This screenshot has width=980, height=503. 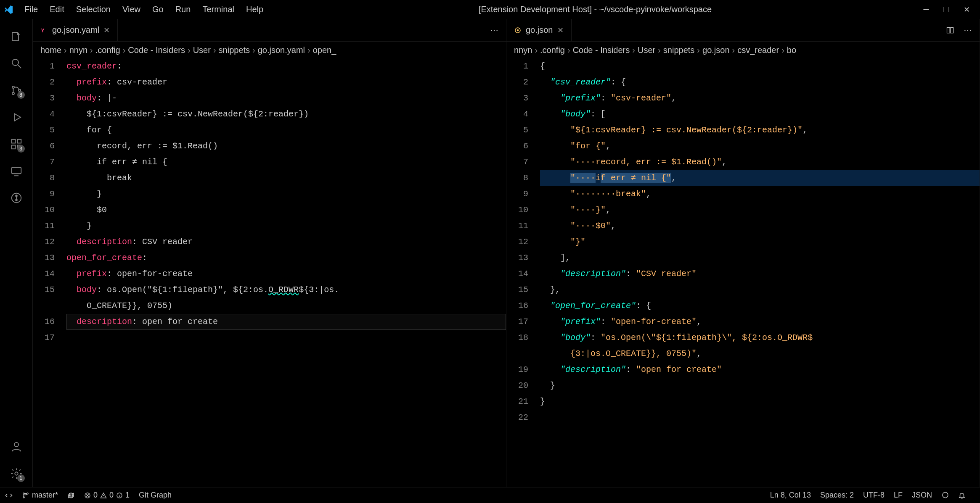 I want to click on menu-view: View, so click(x=131, y=9).